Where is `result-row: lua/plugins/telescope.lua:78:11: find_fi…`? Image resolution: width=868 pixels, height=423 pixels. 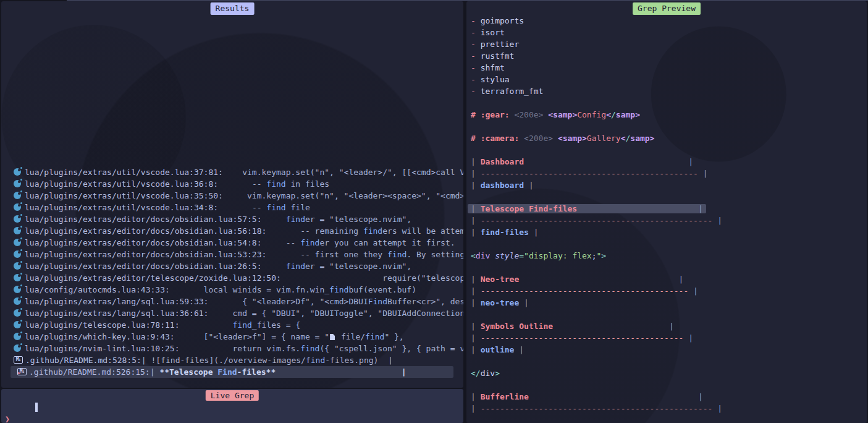
result-row: lua/plugins/telescope.lua:78:11: find_fi… is located at coordinates (232, 325).